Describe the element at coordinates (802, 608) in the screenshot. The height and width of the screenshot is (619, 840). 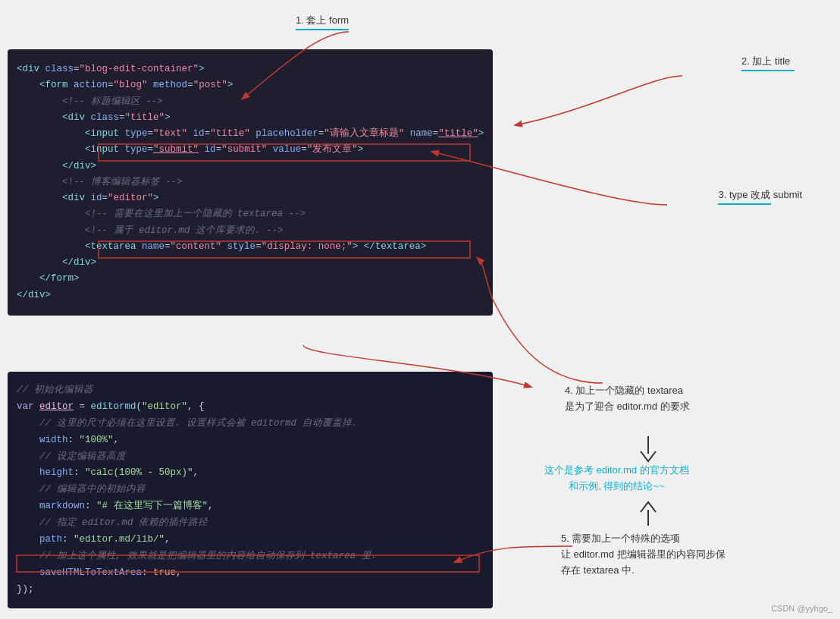
I see `watermark: CSDN @yyhgo_` at that location.